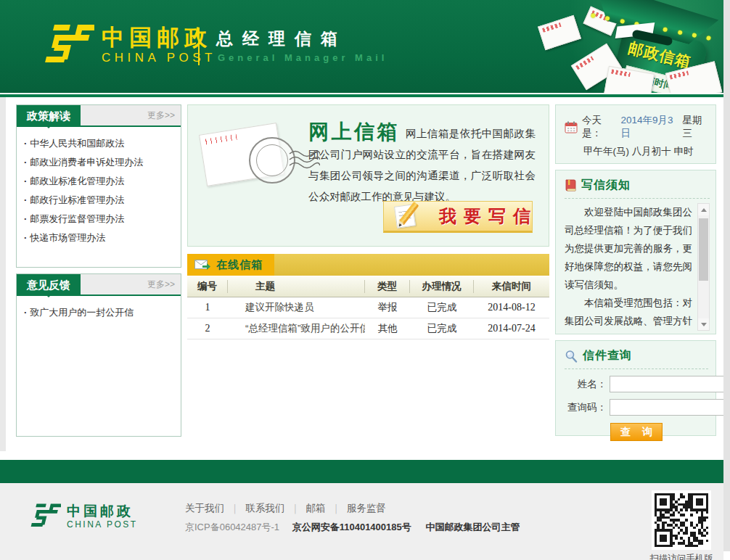 The width and height of the screenshot is (730, 560). What do you see at coordinates (695, 127) in the screenshot?
I see `today-weekday: 星期三` at bounding box center [695, 127].